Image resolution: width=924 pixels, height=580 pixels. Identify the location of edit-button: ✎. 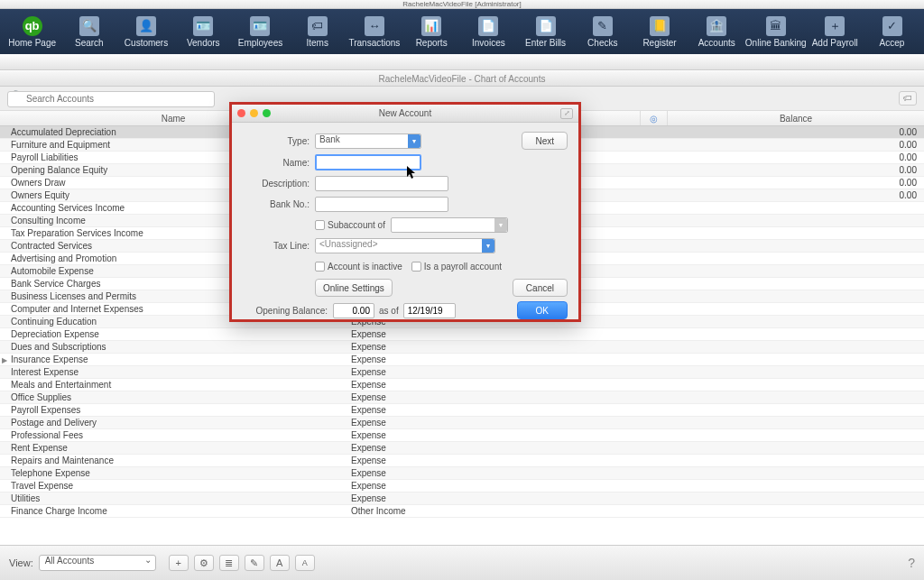
(254, 563).